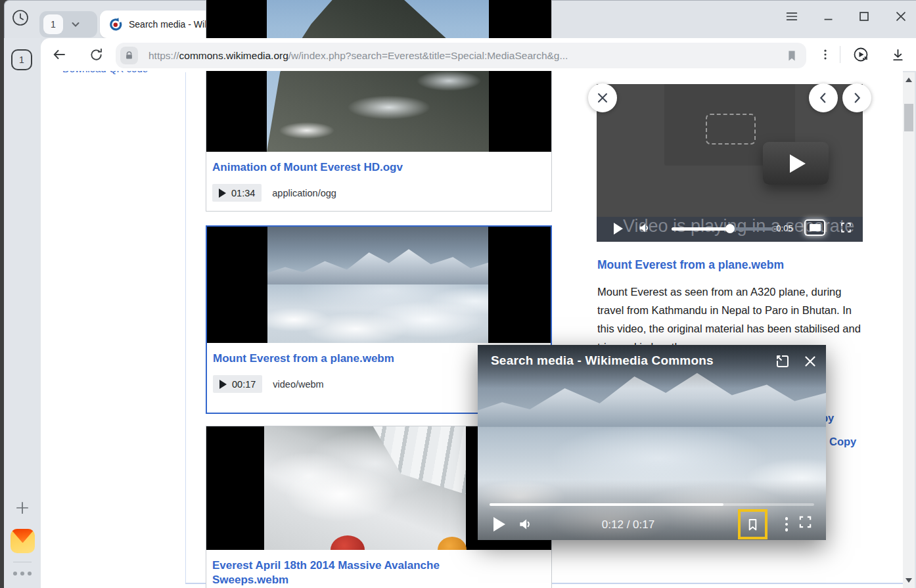  Describe the element at coordinates (806, 523) in the screenshot. I see `pip-fullscreen-icon` at that location.